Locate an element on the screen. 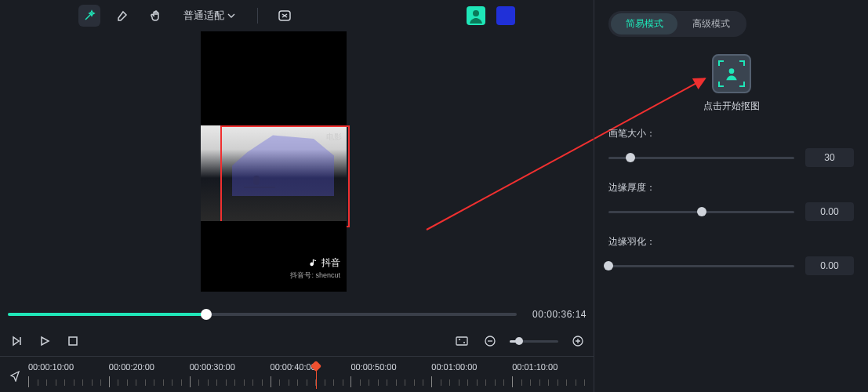  share-button is located at coordinates (15, 376).